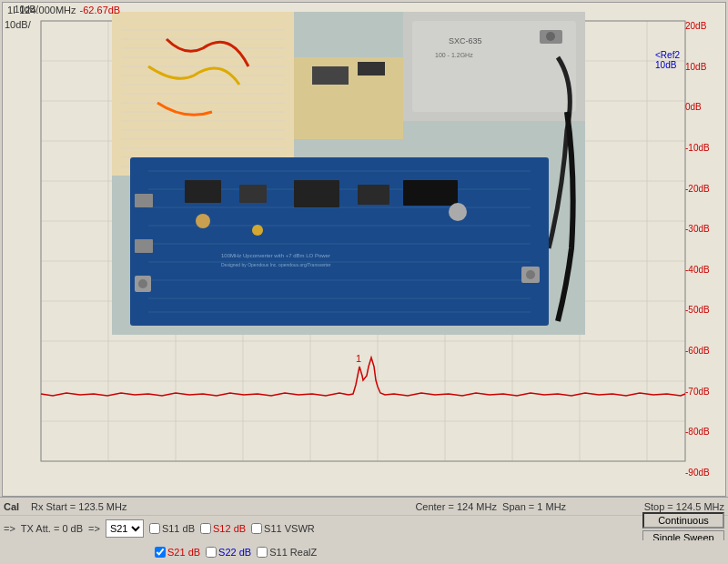  I want to click on y-axis-right: 20dB 10dB 0dB -10dB -20dB -30dB -40dB -5…, so click(703, 249).